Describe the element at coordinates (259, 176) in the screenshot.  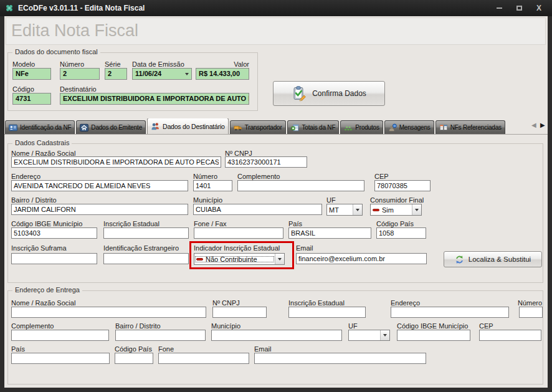
I see `cad-complemento-label: Complemento` at that location.